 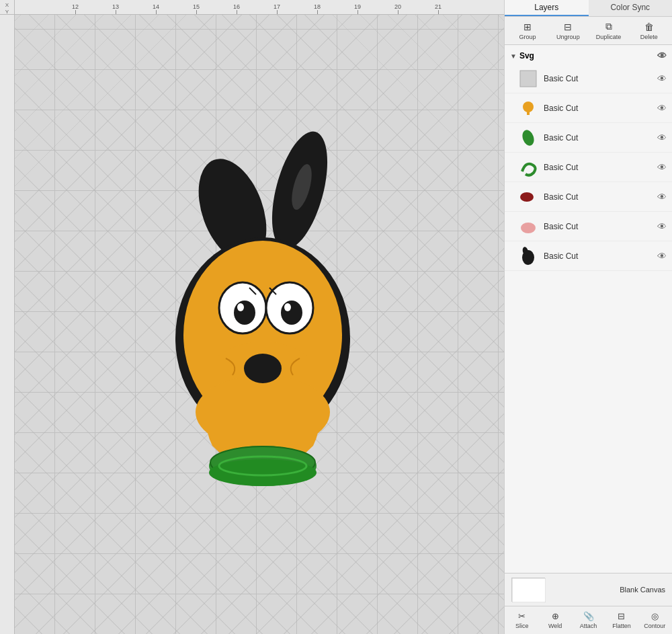 I want to click on layer-eye-icon-3: 👁, so click(x=662, y=138).